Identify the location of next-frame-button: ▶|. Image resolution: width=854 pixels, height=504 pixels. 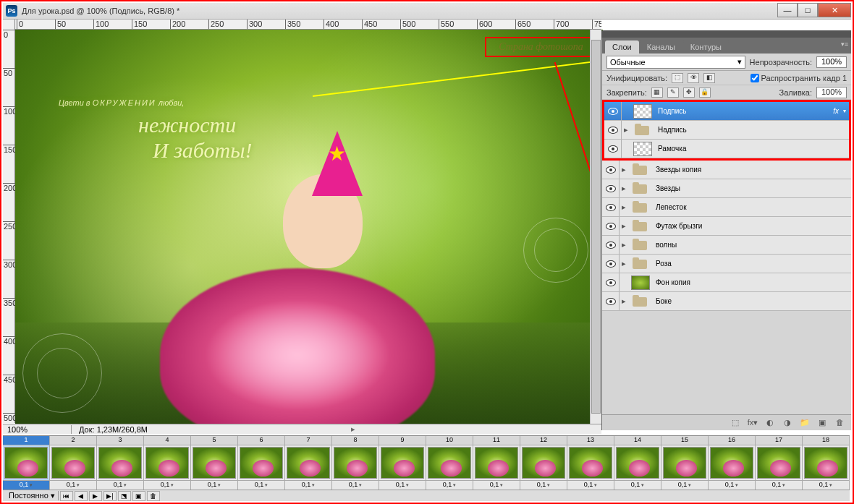
(110, 496).